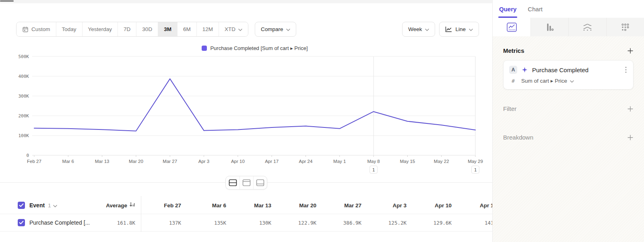  Describe the element at coordinates (167, 29) in the screenshot. I see `range-label: 3M` at that location.